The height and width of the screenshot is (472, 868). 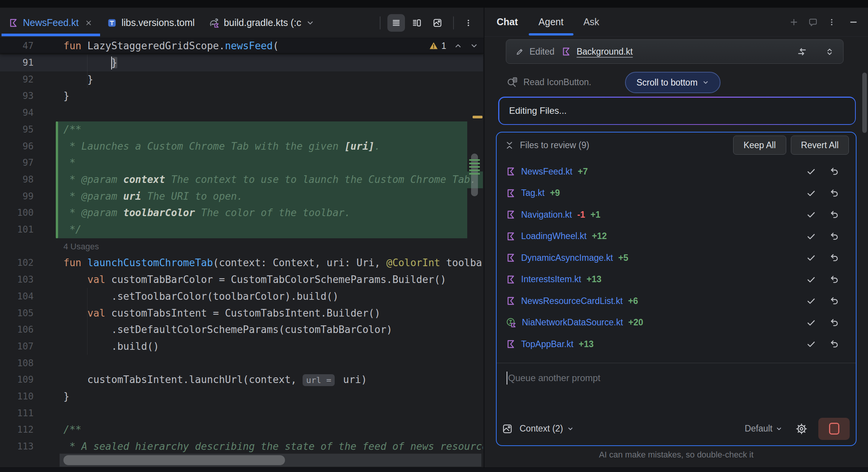 What do you see at coordinates (510, 145) in the screenshot?
I see `collapse-icon` at bounding box center [510, 145].